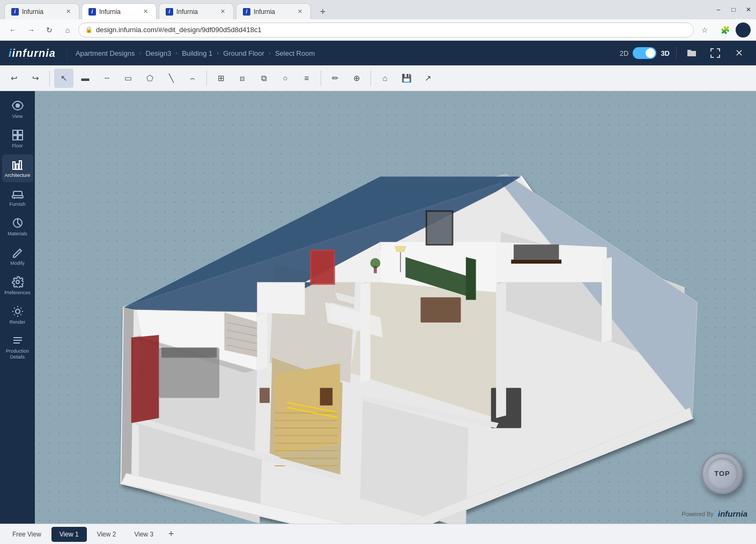  What do you see at coordinates (49, 30) in the screenshot?
I see `reload-button: ↻` at bounding box center [49, 30].